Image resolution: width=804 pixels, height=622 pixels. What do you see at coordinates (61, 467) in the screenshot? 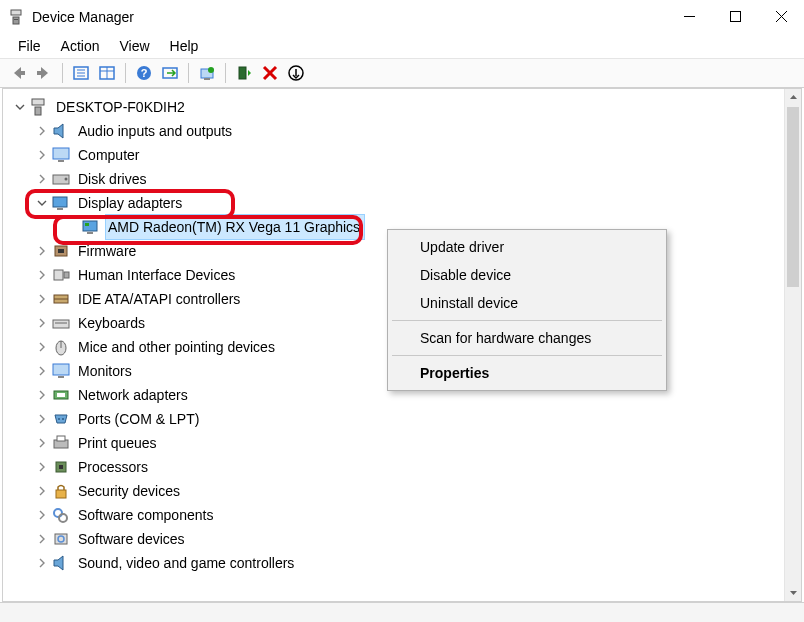
I see `cpu-icon` at bounding box center [61, 467].